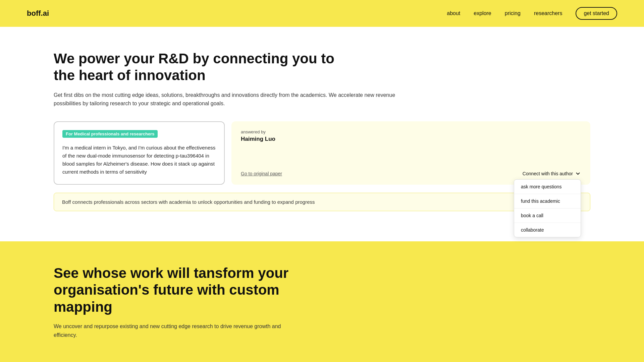 This screenshot has height=362, width=644. I want to click on question-card: For Medical professionals and researcher…, so click(139, 153).